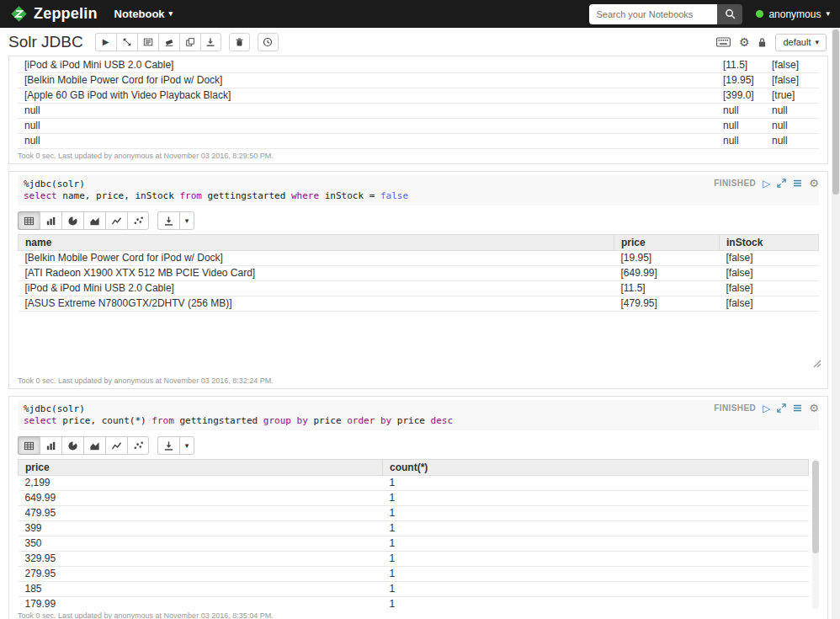  Describe the element at coordinates (168, 42) in the screenshot. I see `clear-output-button` at that location.